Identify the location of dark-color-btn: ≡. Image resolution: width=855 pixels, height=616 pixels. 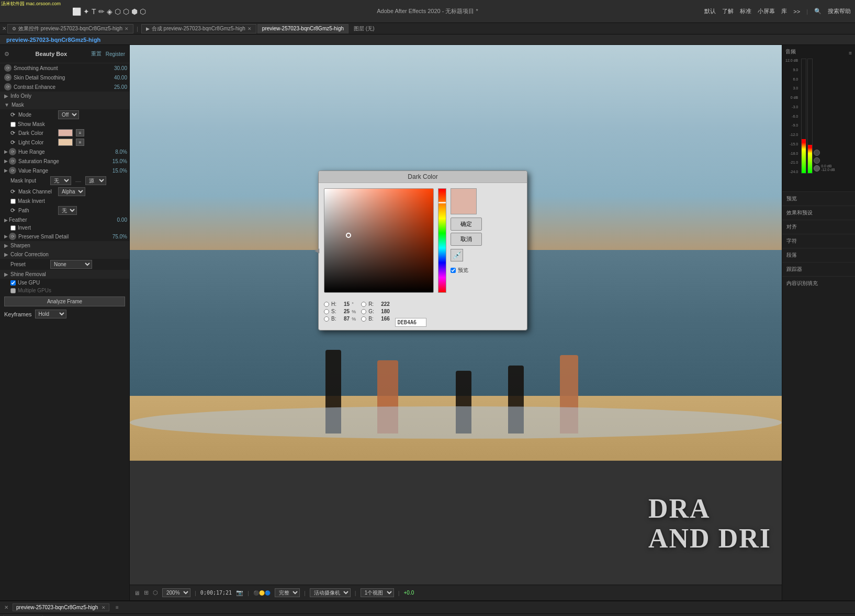
(80, 133).